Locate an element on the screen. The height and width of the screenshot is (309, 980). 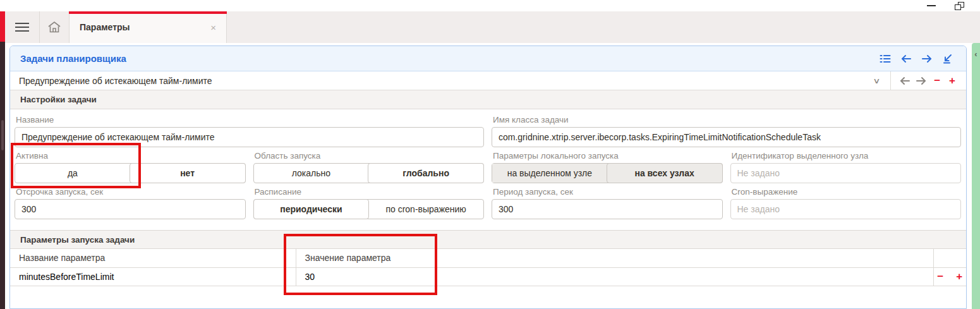
import-icon is located at coordinates (948, 59).